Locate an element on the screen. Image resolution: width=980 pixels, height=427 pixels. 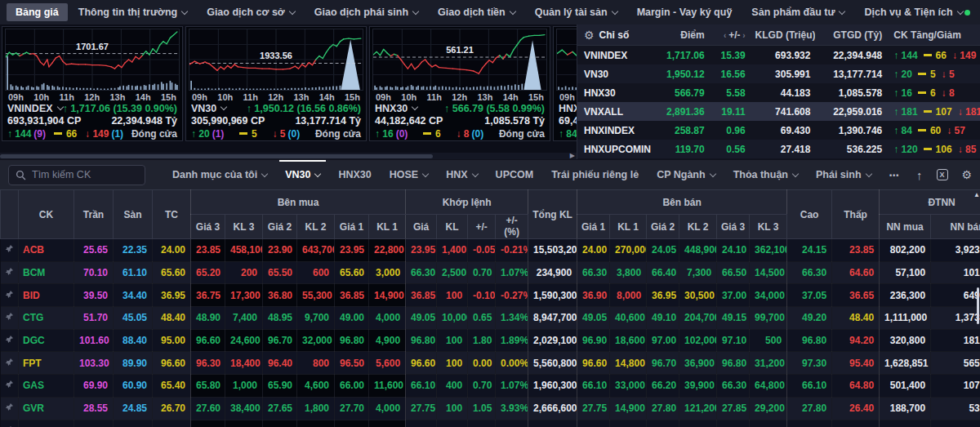
ceiling-price: 103.30 is located at coordinates (94, 363).